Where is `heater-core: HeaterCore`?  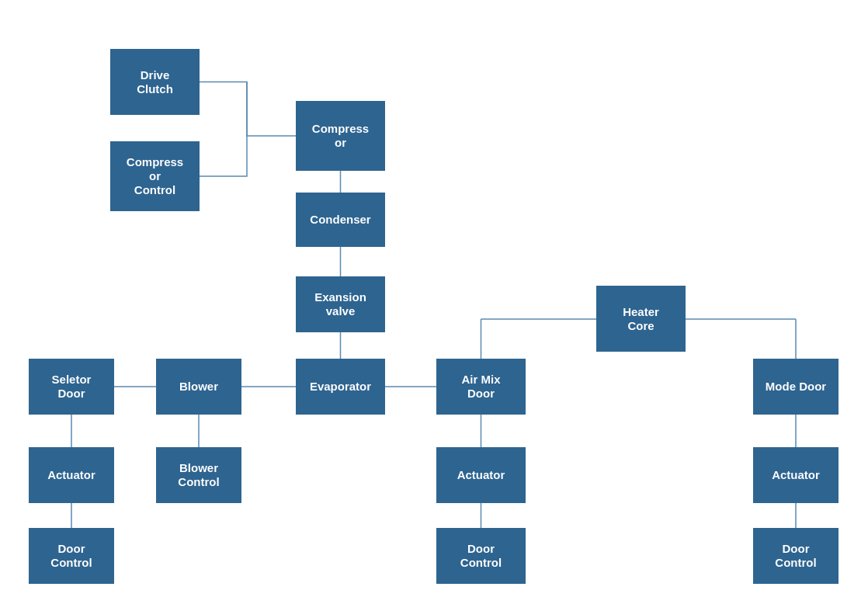 heater-core: HeaterCore is located at coordinates (641, 318).